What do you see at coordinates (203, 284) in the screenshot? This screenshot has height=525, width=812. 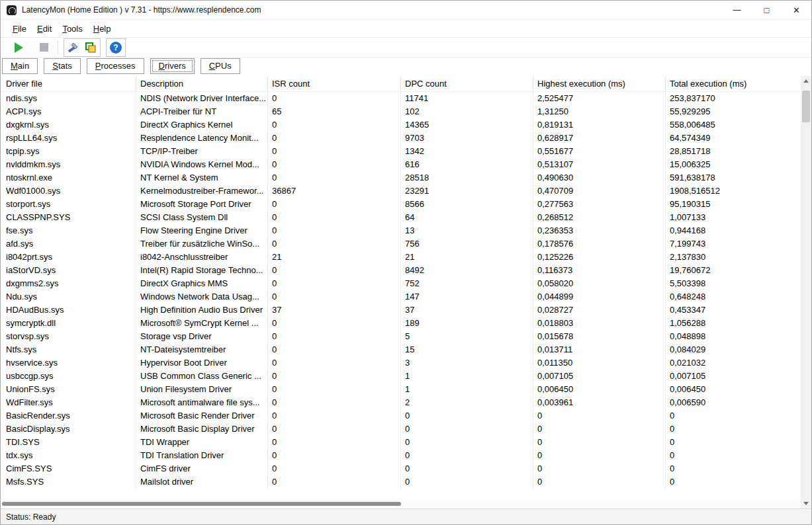 I see `cell-description: DirectX Graphics MMS` at bounding box center [203, 284].